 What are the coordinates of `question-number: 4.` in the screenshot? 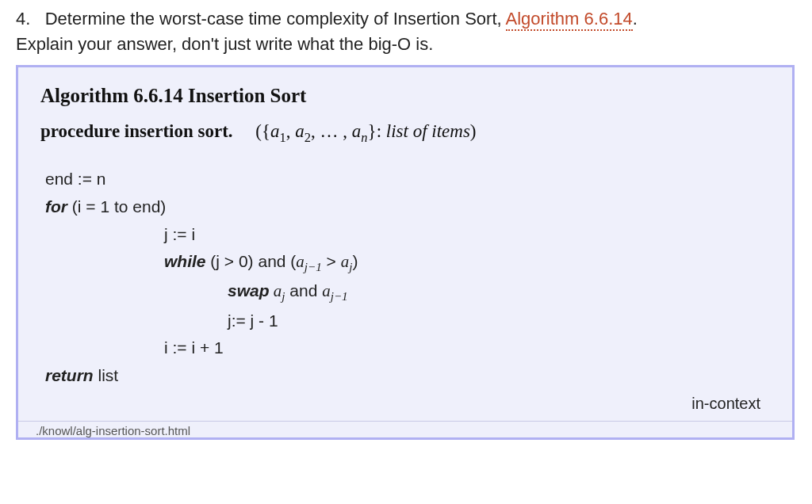 It's located at (23, 19).